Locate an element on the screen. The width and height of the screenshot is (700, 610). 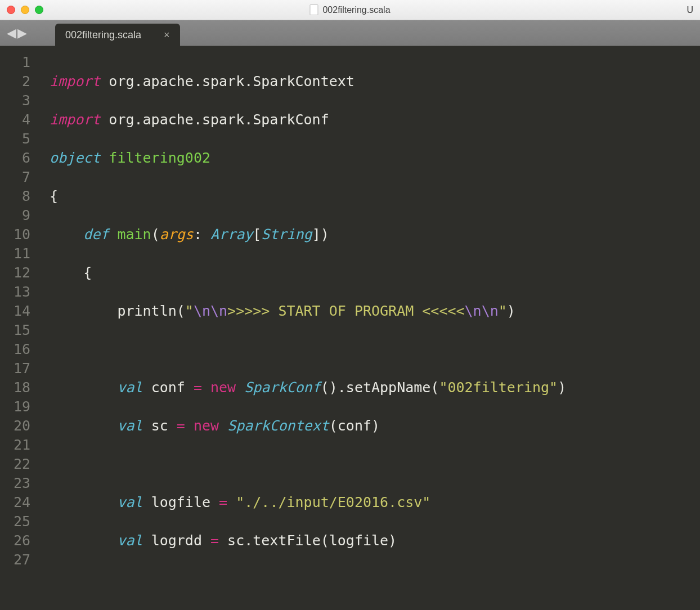
line-number: 15 is located at coordinates (15, 330).